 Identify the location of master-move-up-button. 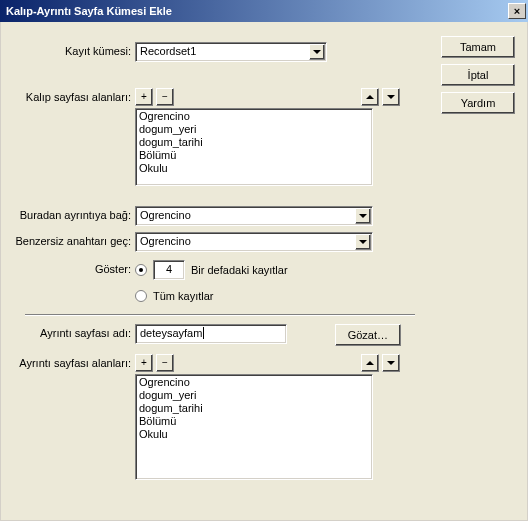
(370, 97).